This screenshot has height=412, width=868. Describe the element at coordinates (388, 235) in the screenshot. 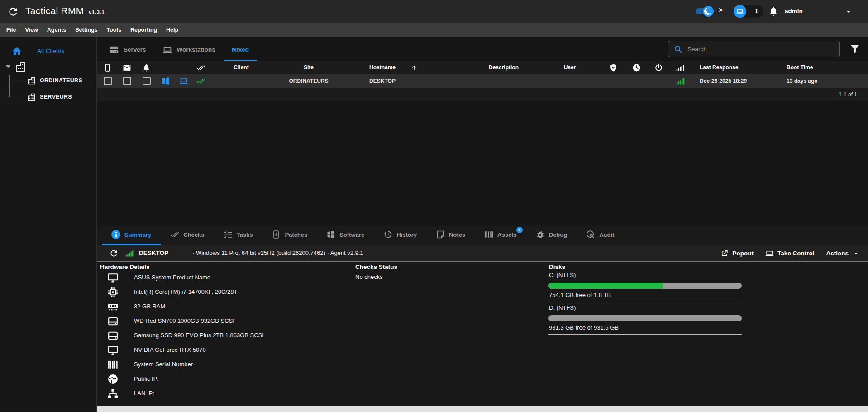

I see `history-icon` at that location.